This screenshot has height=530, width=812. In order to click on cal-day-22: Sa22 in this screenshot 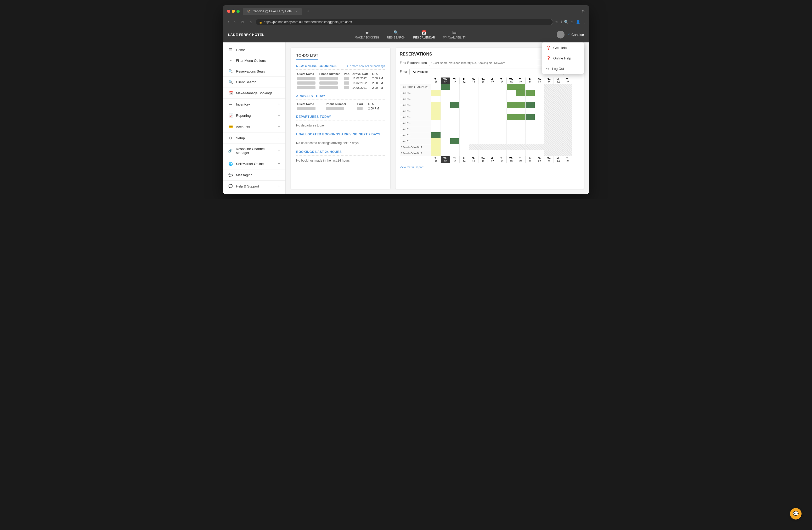, I will do `click(539, 81)`.